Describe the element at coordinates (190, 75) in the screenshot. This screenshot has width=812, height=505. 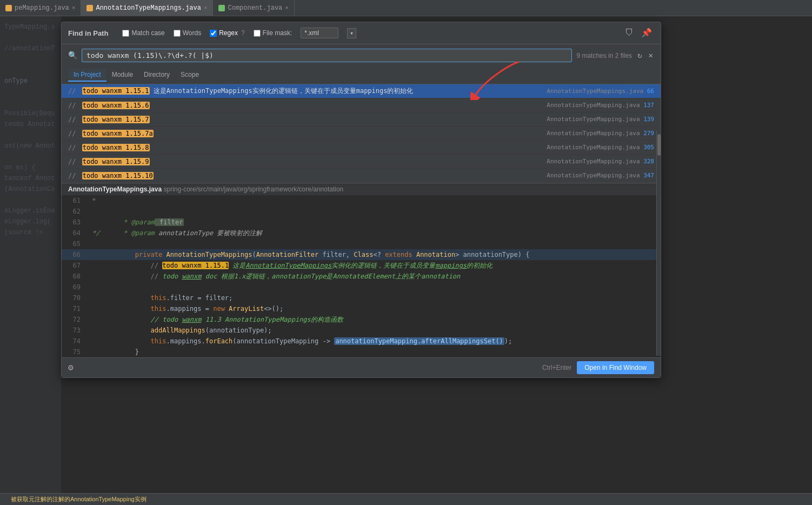
I see `tab-scope: Scope` at that location.